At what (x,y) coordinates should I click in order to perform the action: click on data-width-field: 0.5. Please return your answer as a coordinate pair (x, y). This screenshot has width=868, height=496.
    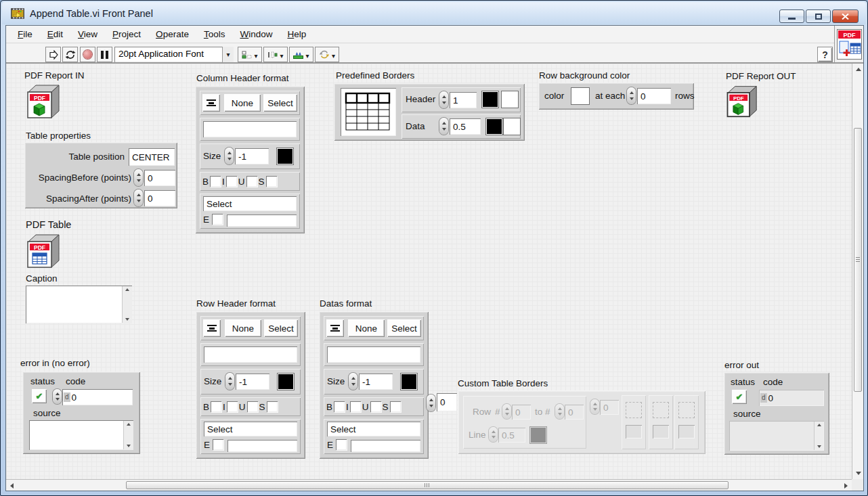
    Looking at the image, I should click on (465, 127).